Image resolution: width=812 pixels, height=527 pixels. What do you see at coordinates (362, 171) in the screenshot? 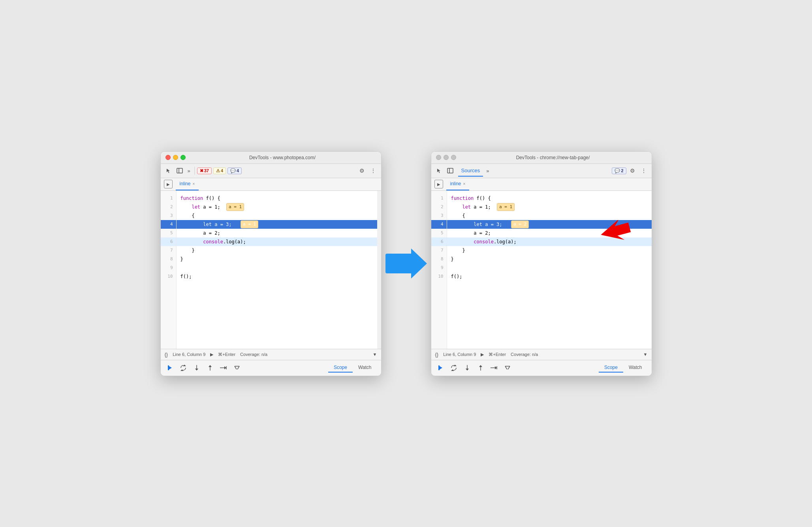
I see `settings-icon: ⚙` at bounding box center [362, 171].